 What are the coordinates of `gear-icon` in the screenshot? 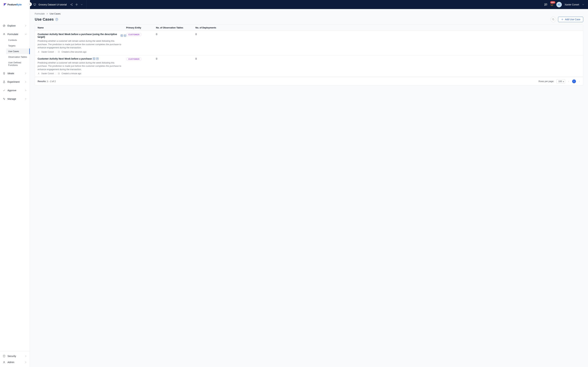 It's located at (77, 5).